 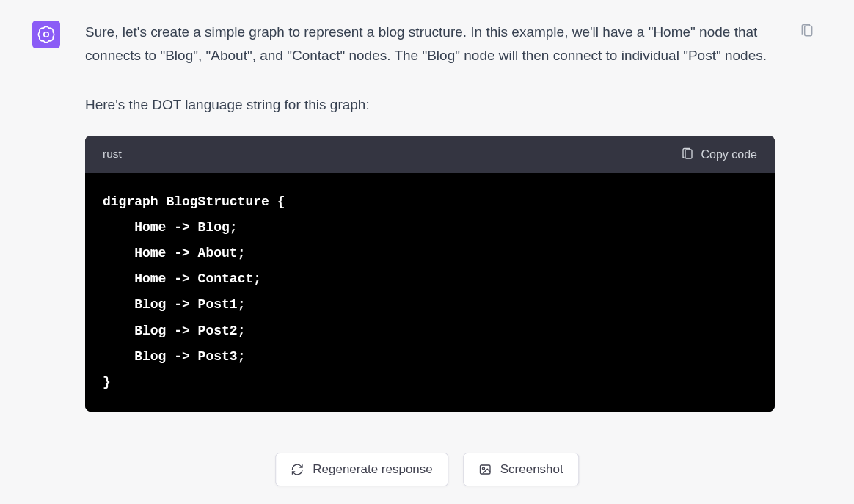 What do you see at coordinates (485, 470) in the screenshot?
I see `image-icon` at bounding box center [485, 470].